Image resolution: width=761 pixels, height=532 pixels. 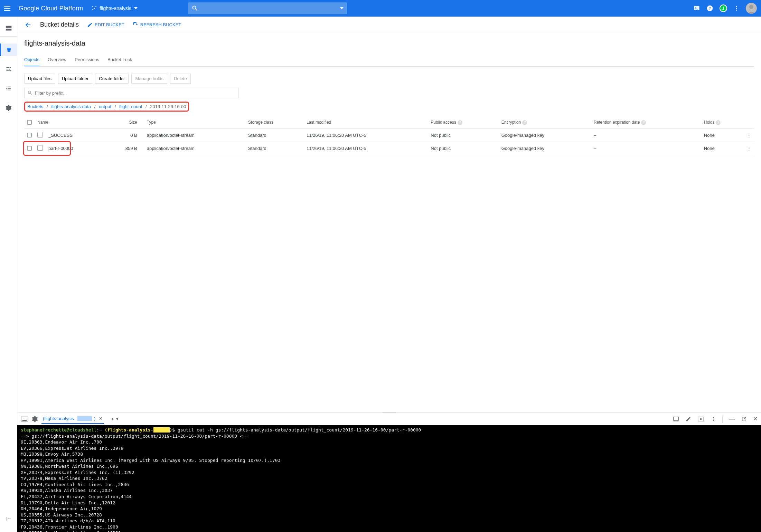 What do you see at coordinates (9, 50) in the screenshot?
I see `bucket-icon` at bounding box center [9, 50].